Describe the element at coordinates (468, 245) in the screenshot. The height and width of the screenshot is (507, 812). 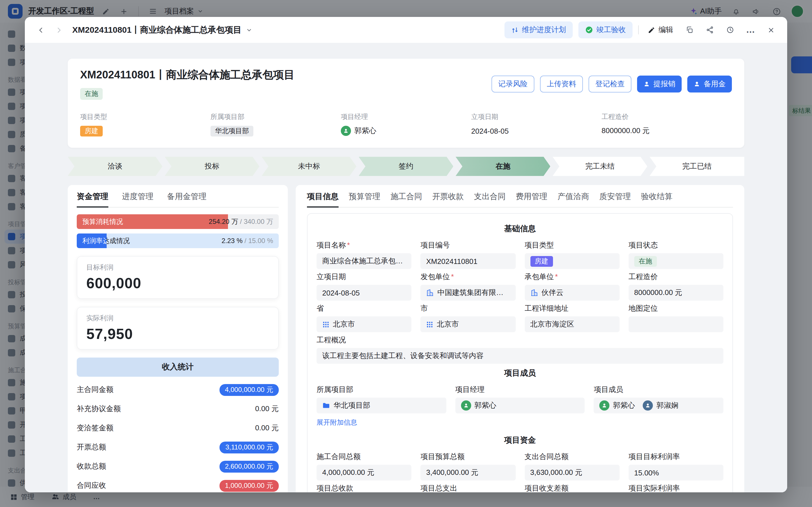
I see `field-label: 项目编号*` at that location.